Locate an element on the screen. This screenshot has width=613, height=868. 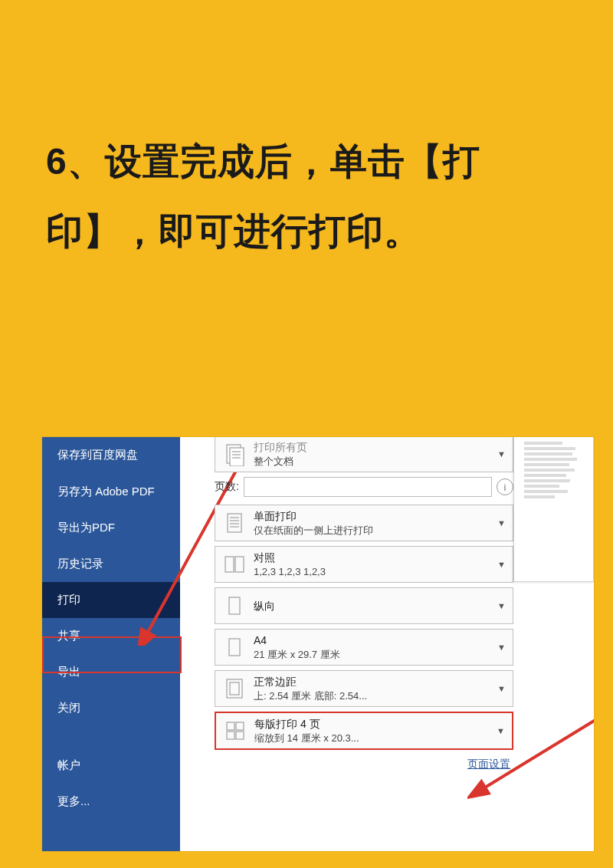
sidebar-item-close: 关闭 is located at coordinates (111, 709).